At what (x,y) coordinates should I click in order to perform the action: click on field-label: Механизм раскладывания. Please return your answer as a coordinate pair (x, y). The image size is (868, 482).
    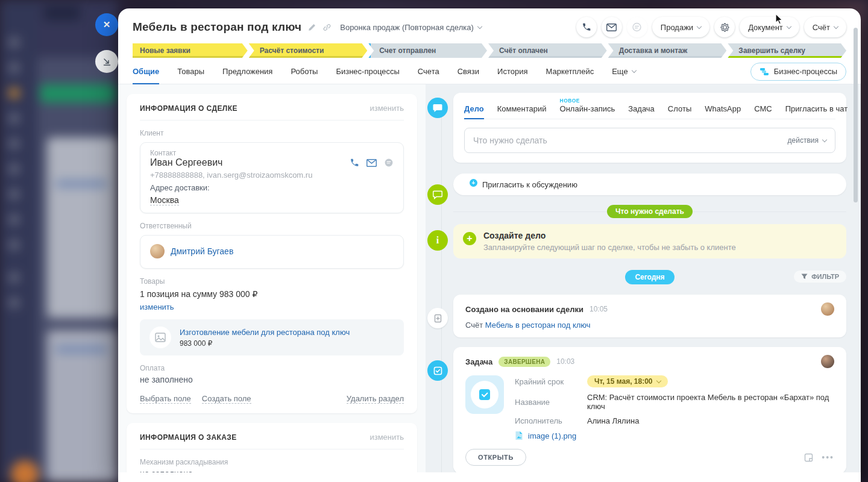
    Looking at the image, I should click on (272, 462).